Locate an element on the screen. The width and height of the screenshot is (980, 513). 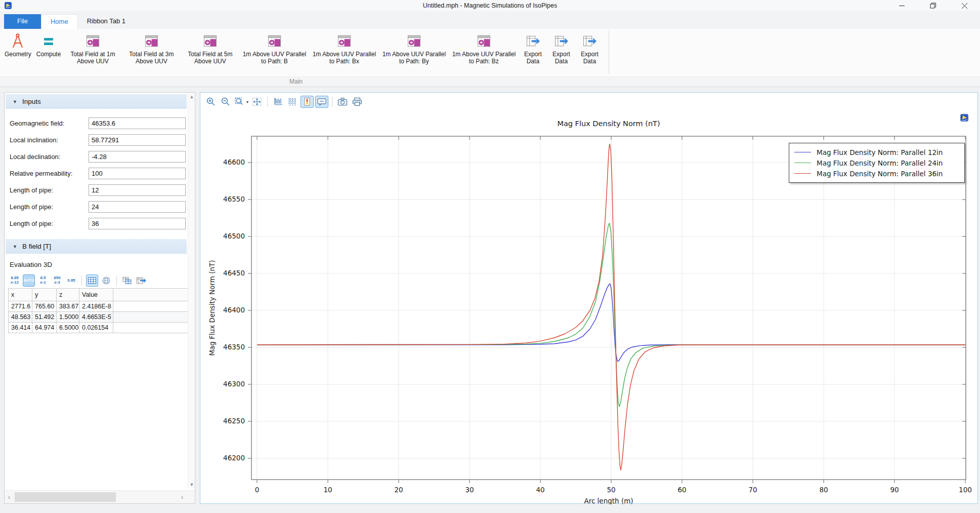
tab-ribbon-tab-1: Ribbon Tab 1 is located at coordinates (106, 21).